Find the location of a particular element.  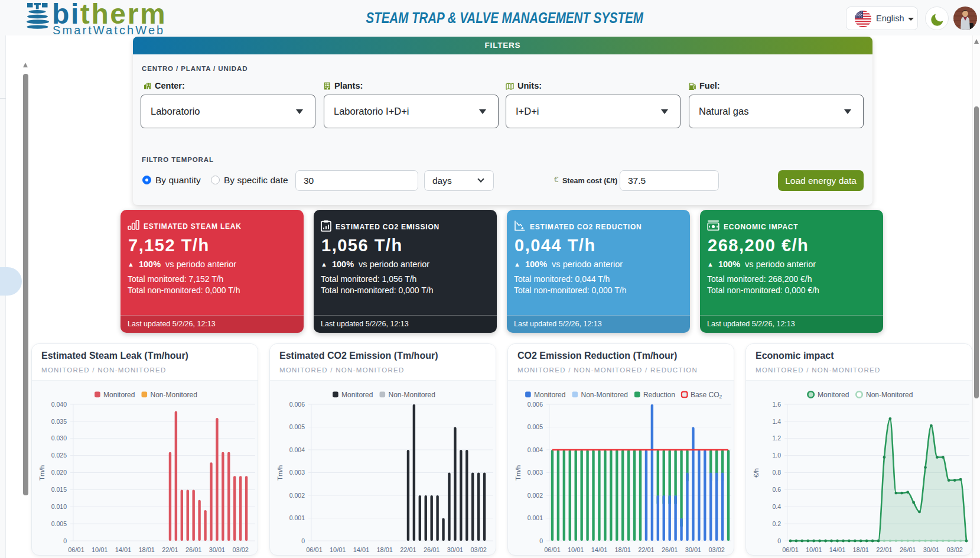

svg-text: 1.2 is located at coordinates (776, 438).